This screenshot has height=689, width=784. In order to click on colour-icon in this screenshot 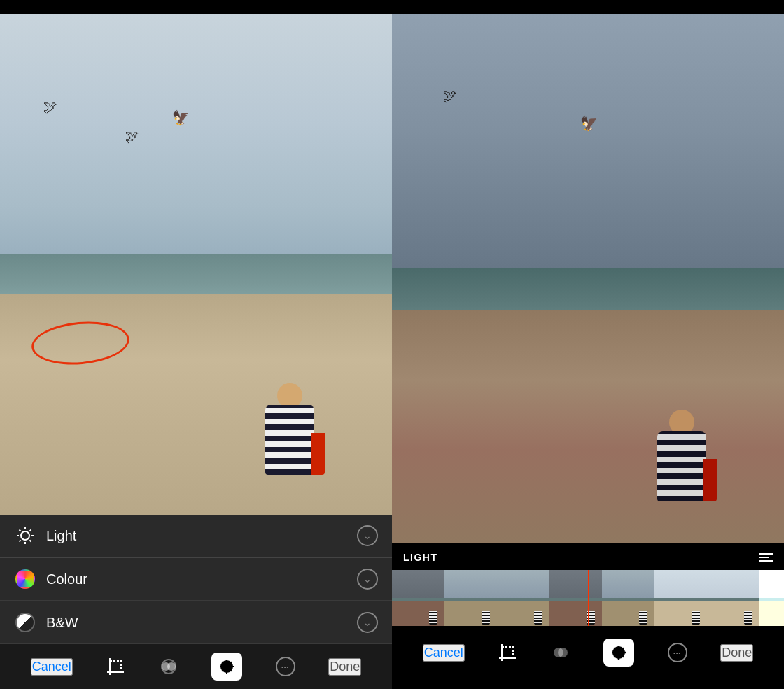, I will do `click(25, 579)`.